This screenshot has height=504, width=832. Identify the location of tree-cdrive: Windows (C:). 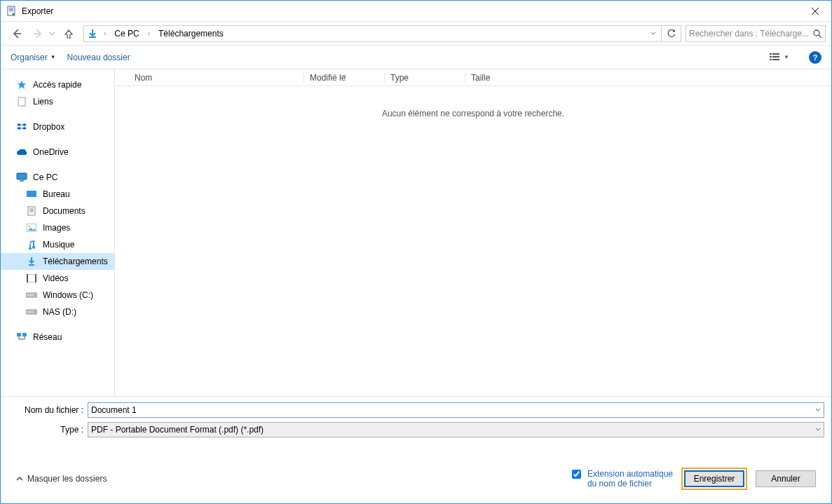
(57, 295).